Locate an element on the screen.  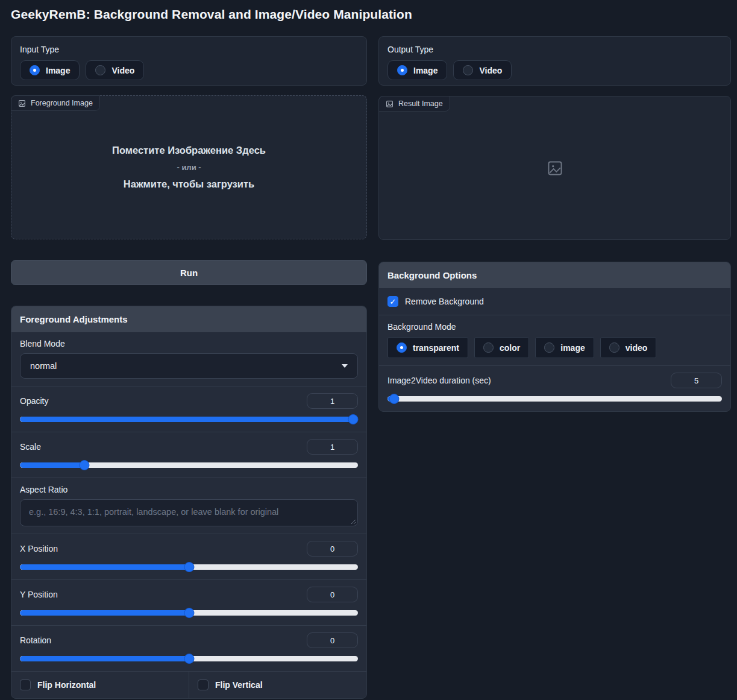
blend-mode-label: Blend Mode is located at coordinates (189, 344).